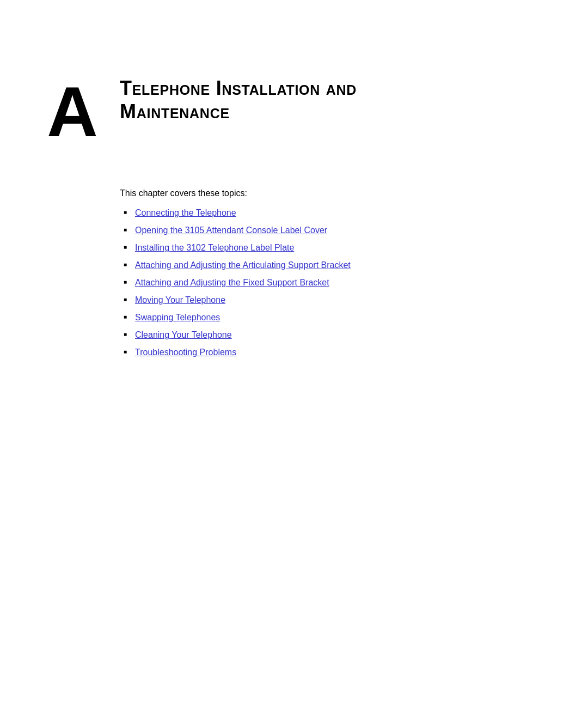  I want to click on intro-text: This chapter covers these topics:, so click(332, 193).